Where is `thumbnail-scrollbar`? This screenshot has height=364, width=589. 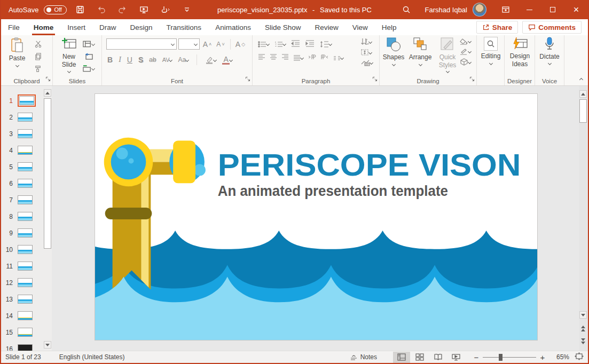 thumbnail-scrollbar is located at coordinates (47, 219).